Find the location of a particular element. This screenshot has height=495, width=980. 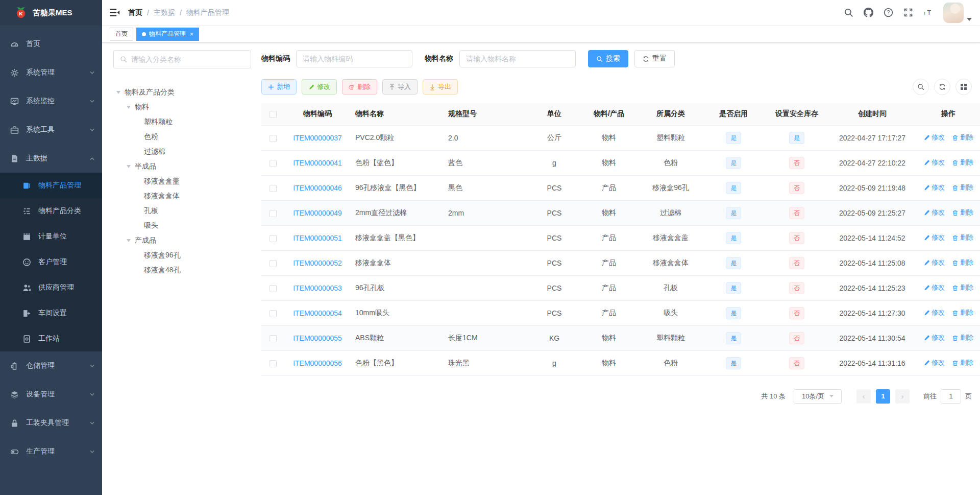

edit-button: 修改 is located at coordinates (320, 87).